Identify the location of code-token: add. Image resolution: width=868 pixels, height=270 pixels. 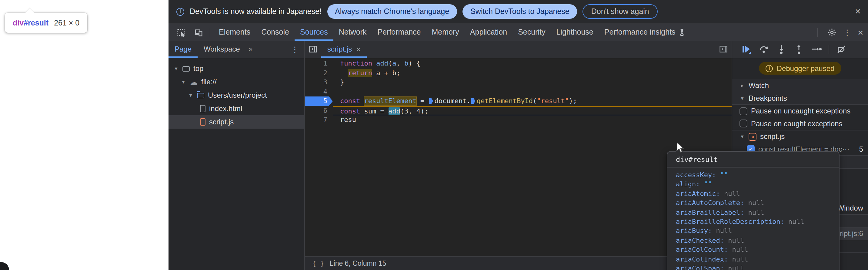
(394, 111).